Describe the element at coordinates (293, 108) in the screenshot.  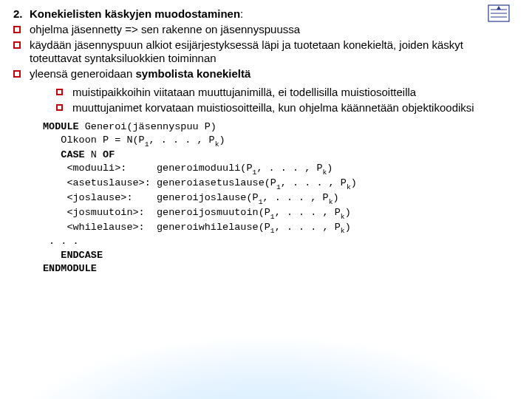
I see `item-text: muuttujanimet korvataan muistiosoitteill…` at that location.